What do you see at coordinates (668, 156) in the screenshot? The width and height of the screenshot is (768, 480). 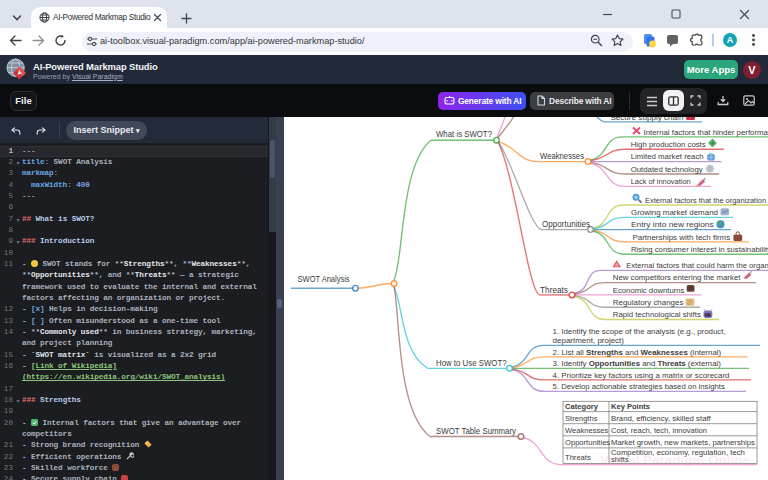 I see `svg-text: Limited market reach` at bounding box center [668, 156].